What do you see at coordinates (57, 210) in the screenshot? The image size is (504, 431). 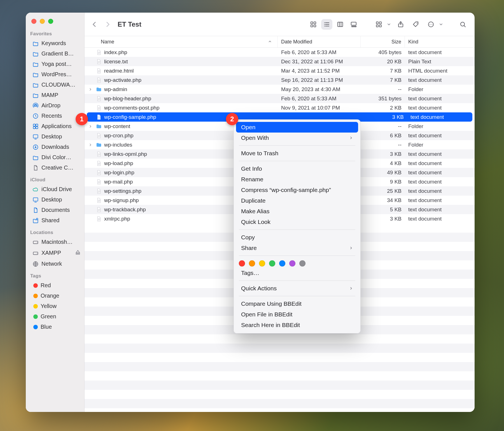 I see `sidebar-item-icloud: Documents` at bounding box center [57, 210].